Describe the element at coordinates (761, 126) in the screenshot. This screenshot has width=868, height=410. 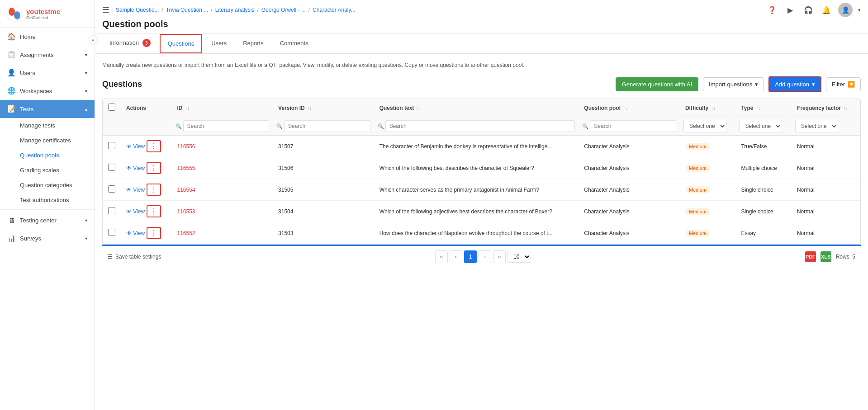
I see `type-filter: Select one` at that location.